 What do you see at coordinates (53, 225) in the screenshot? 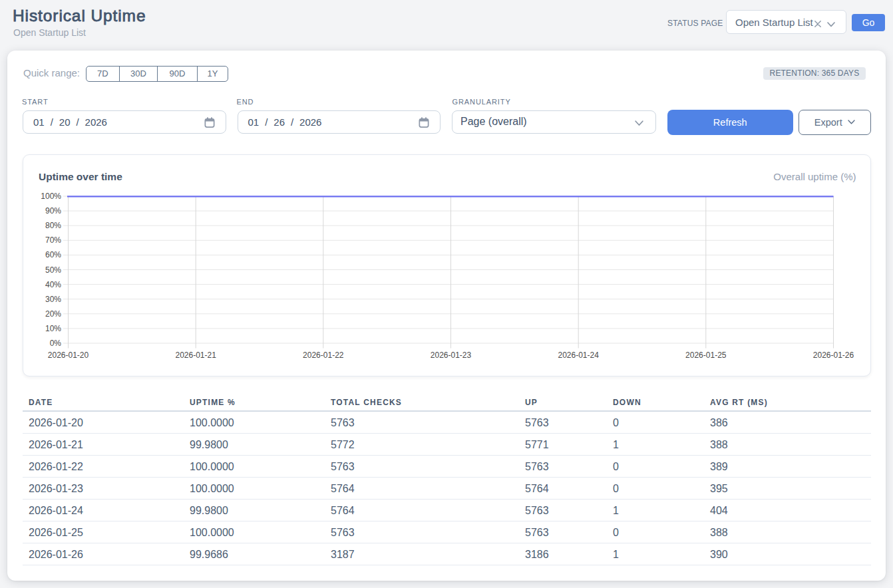
I see `svg-text: 80%` at bounding box center [53, 225].